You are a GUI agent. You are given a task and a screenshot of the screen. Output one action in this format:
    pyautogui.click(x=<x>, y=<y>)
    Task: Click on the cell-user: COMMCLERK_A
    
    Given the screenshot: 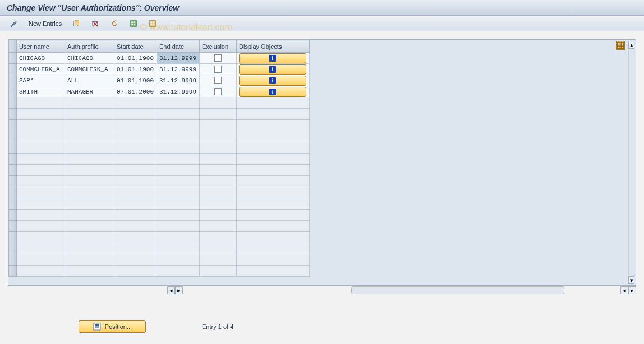 What is the action you would take?
    pyautogui.click(x=41, y=69)
    